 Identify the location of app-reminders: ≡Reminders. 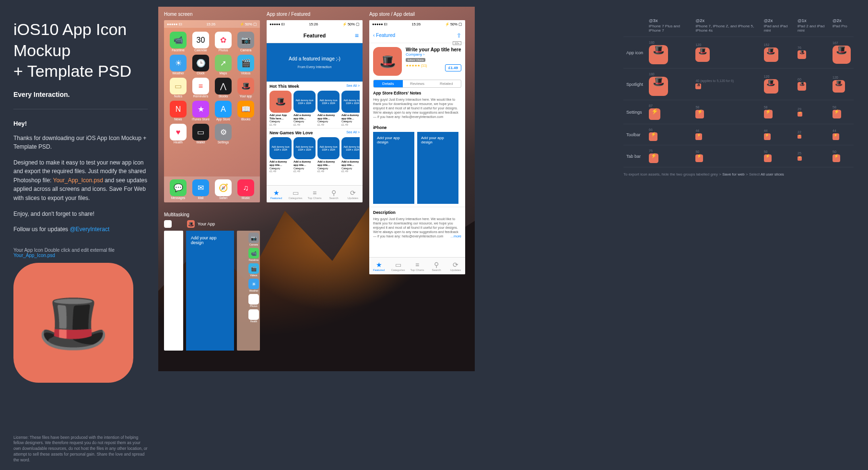
(200, 88).